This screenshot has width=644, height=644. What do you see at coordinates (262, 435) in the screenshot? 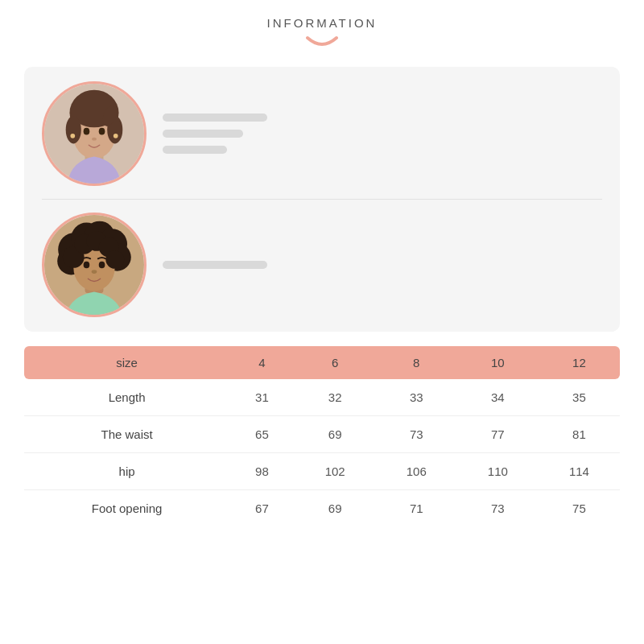
I see `cell-1-0: 65` at bounding box center [262, 435].